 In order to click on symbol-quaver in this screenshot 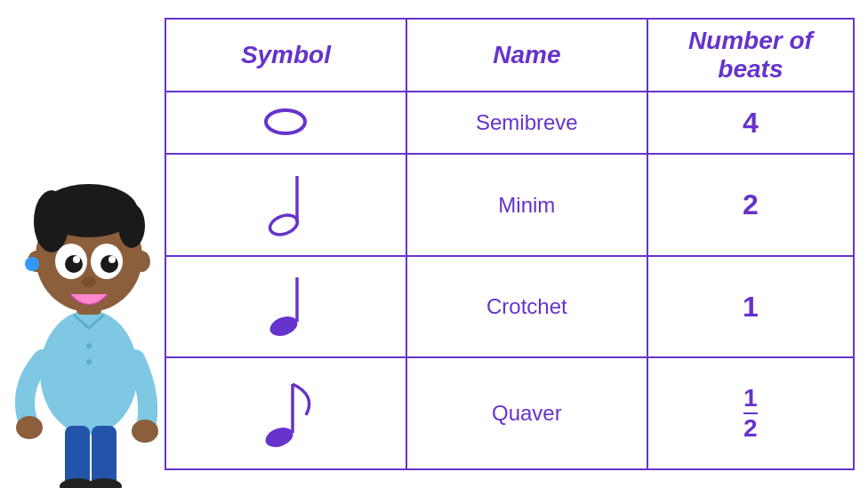, I will do `click(286, 413)`.